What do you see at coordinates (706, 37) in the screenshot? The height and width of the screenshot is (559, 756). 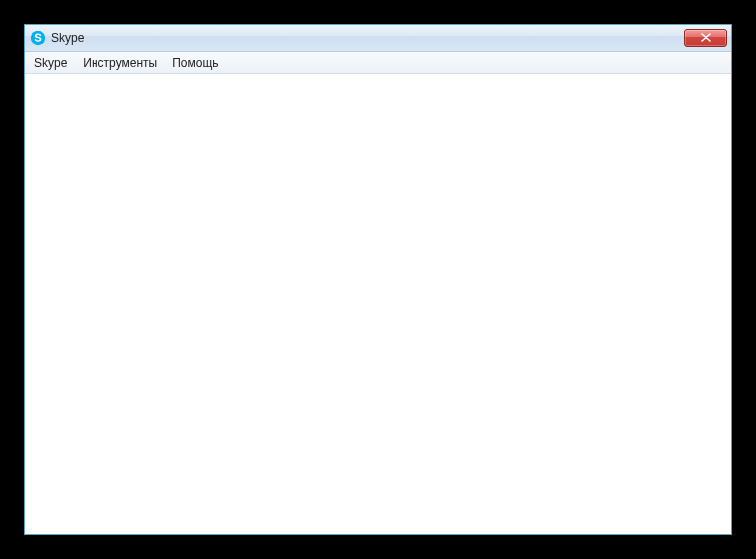 I see `close-icon` at bounding box center [706, 37].